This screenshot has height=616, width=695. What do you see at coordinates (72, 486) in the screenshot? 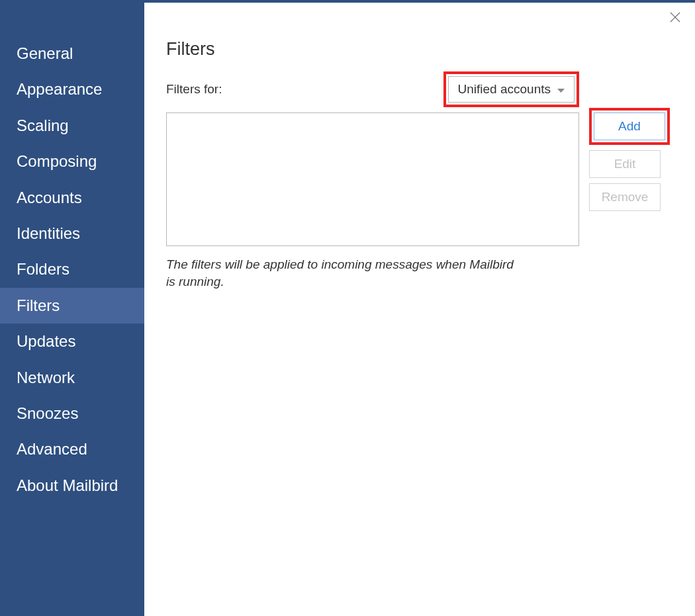
I see `sidebar-item-about-mailbird: About Mailbird` at bounding box center [72, 486].